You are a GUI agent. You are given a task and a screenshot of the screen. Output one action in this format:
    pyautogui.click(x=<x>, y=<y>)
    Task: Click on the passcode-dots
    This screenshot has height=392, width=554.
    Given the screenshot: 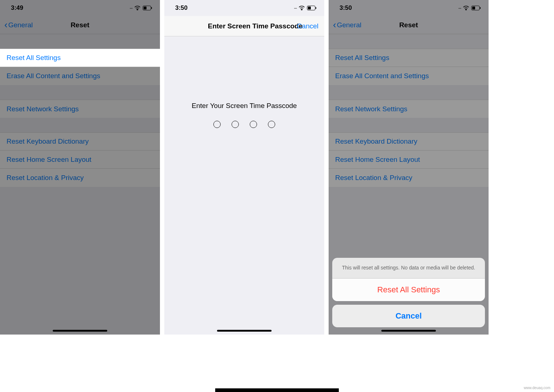 What is the action you would take?
    pyautogui.click(x=244, y=124)
    